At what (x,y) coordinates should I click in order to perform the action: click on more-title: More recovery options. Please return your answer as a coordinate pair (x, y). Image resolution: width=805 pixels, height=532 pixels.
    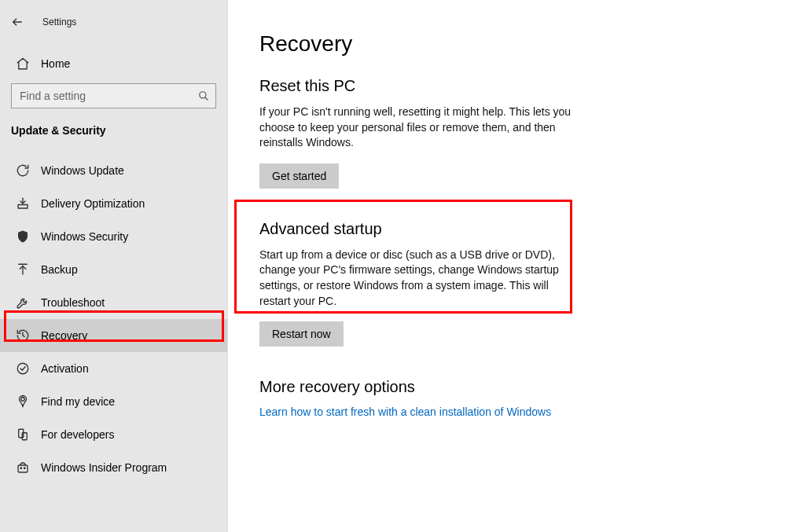
    Looking at the image, I should click on (532, 387).